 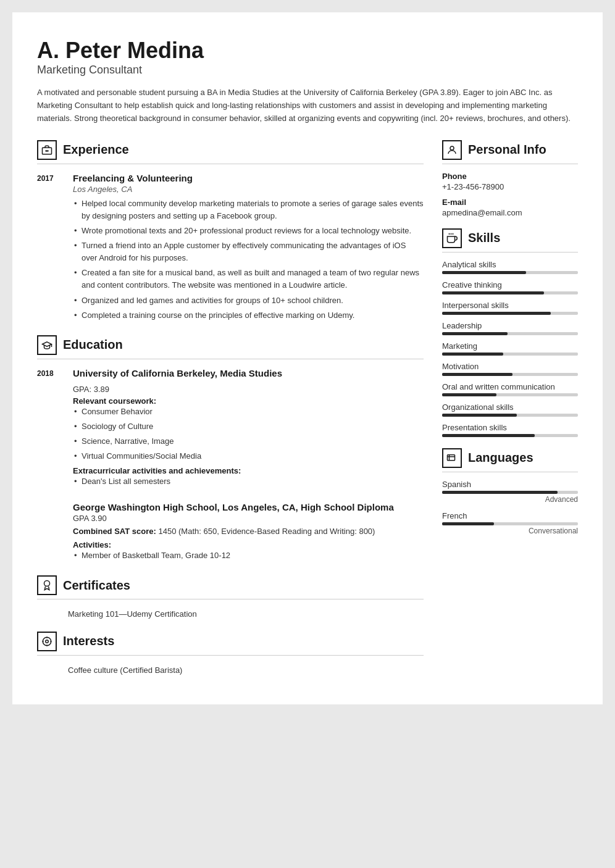 What do you see at coordinates (248, 545) in the screenshot?
I see `activities-label: Activities:` at bounding box center [248, 545].